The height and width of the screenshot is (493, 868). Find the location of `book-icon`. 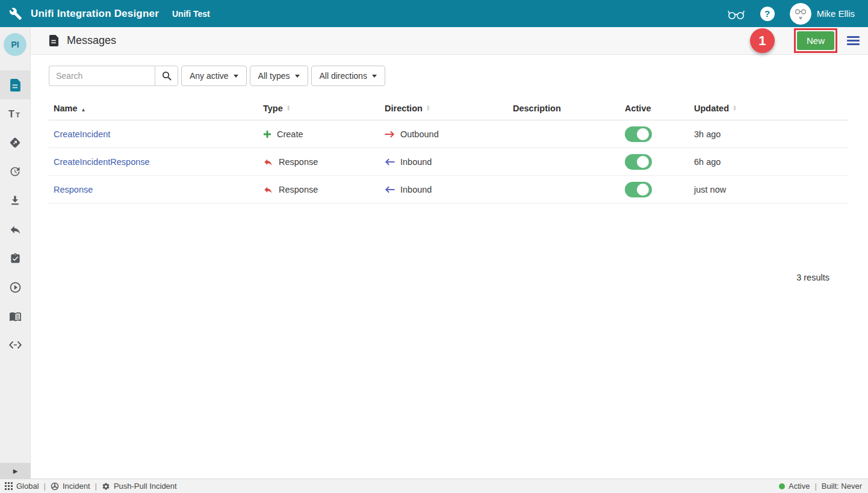

book-icon is located at coordinates (16, 317).